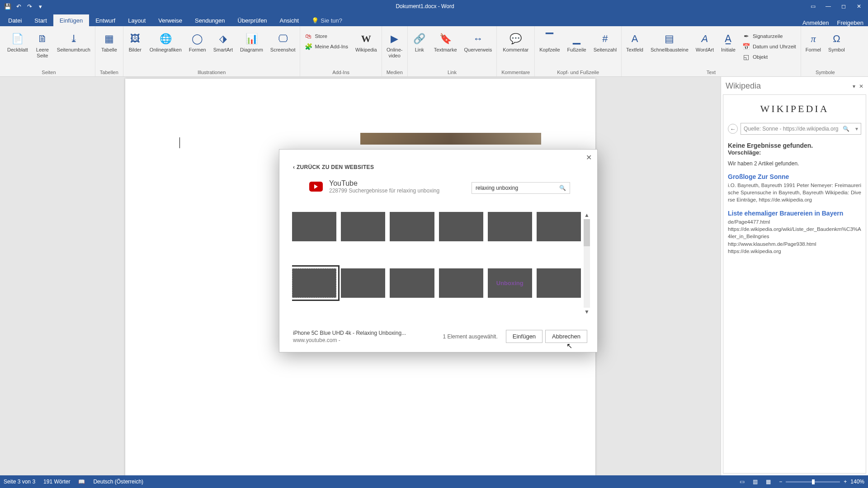  What do you see at coordinates (769, 47) in the screenshot?
I see `datum-uhrzeit-button: 📅Datum und Uhrzeit` at bounding box center [769, 47].